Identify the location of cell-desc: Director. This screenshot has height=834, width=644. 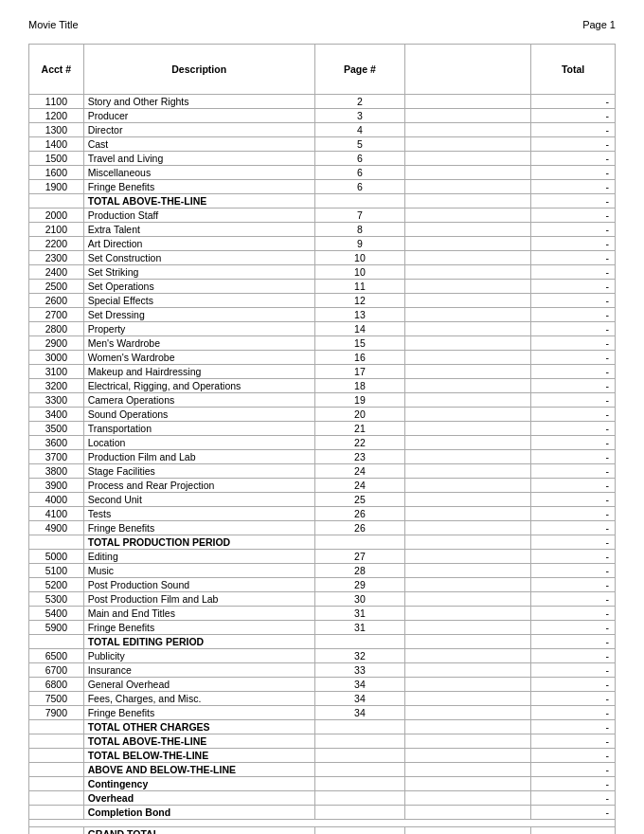
(199, 131).